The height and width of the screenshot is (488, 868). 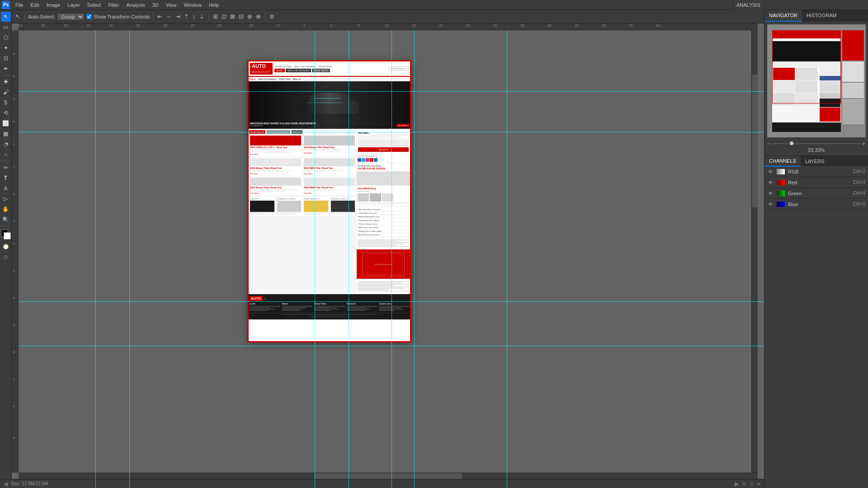 What do you see at coordinates (414, 25) in the screenshot?
I see `ruler-label: 15` at bounding box center [414, 25].